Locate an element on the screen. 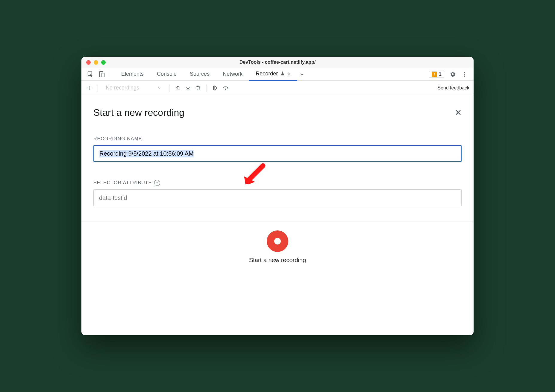  recordings-dropdown: No recordings is located at coordinates (134, 88).